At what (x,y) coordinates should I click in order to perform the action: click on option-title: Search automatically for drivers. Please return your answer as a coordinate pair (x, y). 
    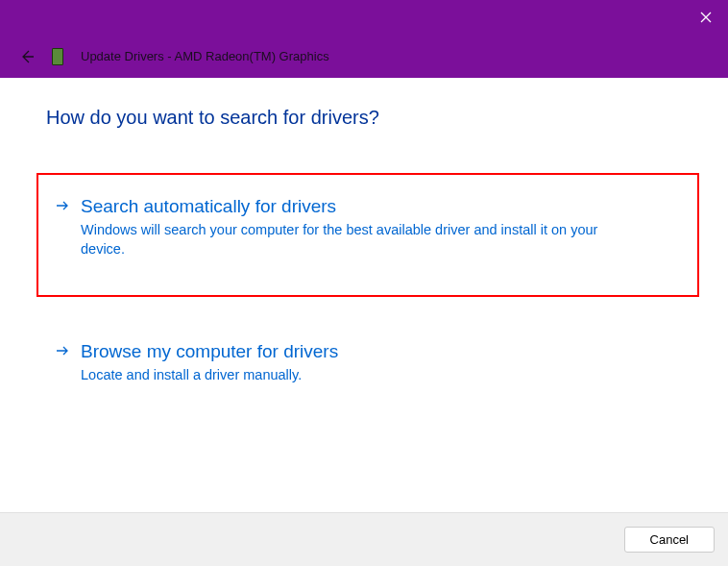
    Looking at the image, I should click on (350, 207).